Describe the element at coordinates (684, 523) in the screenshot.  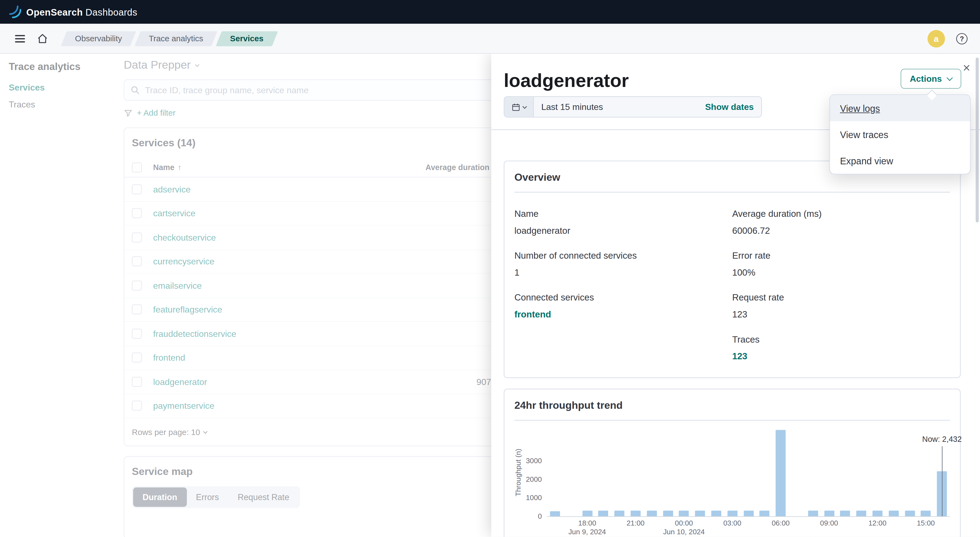
I see `x-tick-label: 00:00` at that location.